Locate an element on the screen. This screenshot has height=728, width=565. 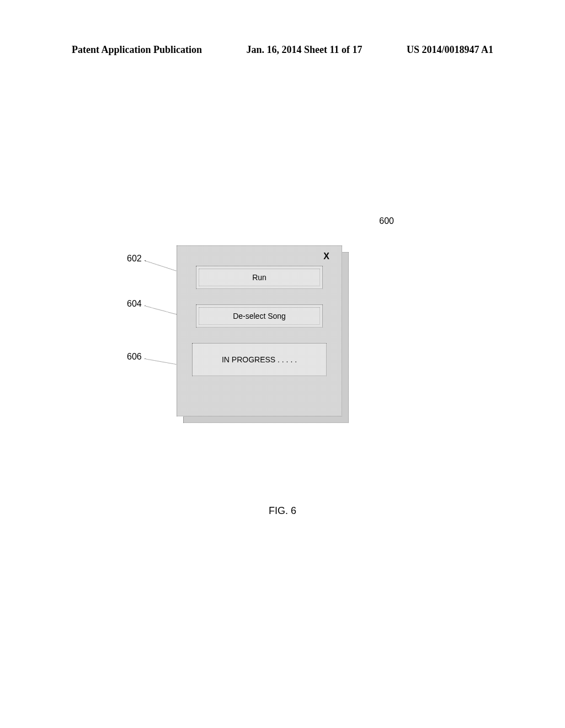
figure-caption: FIG. 6 is located at coordinates (282, 511).